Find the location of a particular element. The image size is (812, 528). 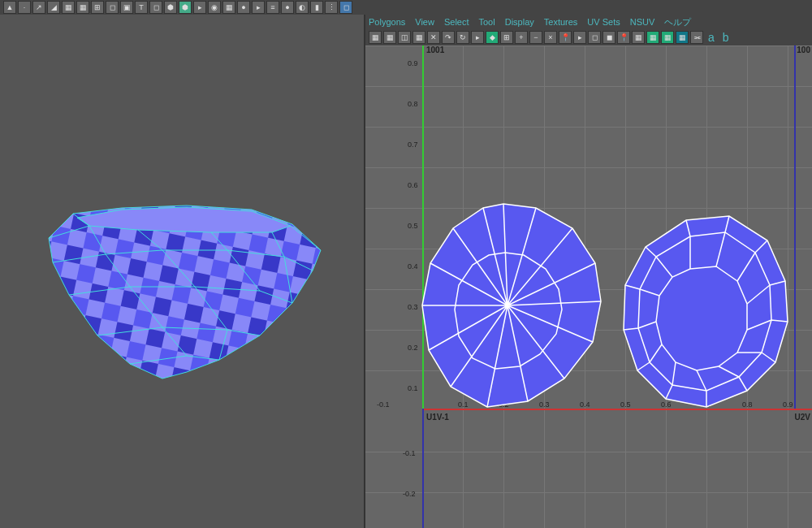

main-toolbar: ▲ · ↗ ◢ ▦ ▦ ⊞ ◻ ▣ T ◻ ⬢ ⬢ ▸ ◉ ▦ ● ▸ ≡ ● … is located at coordinates (406, 7).